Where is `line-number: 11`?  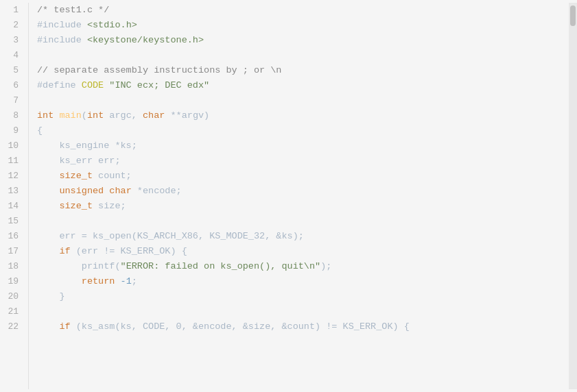 line-number: 11 is located at coordinates (14, 161).